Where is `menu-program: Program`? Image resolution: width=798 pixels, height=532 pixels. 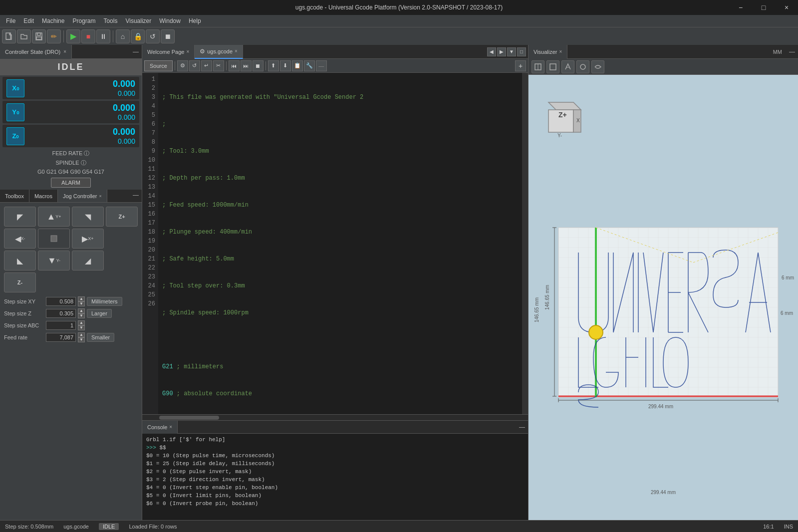
menu-program: Program is located at coordinates (84, 21).